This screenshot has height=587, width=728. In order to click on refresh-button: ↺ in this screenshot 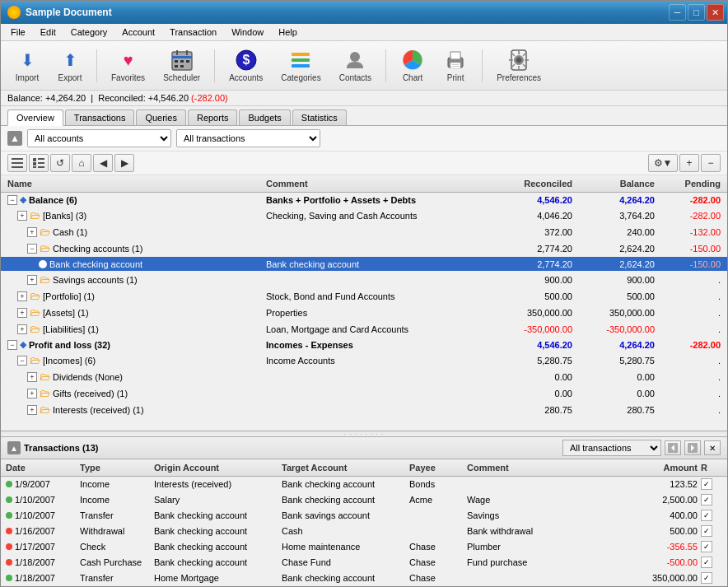, I will do `click(60, 163)`.